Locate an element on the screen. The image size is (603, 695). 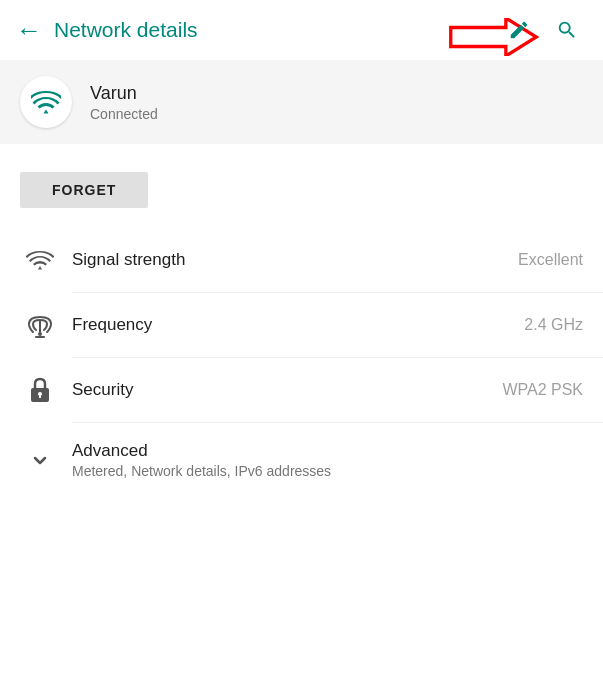
signal-strength-value: Excellent is located at coordinates (550, 260).